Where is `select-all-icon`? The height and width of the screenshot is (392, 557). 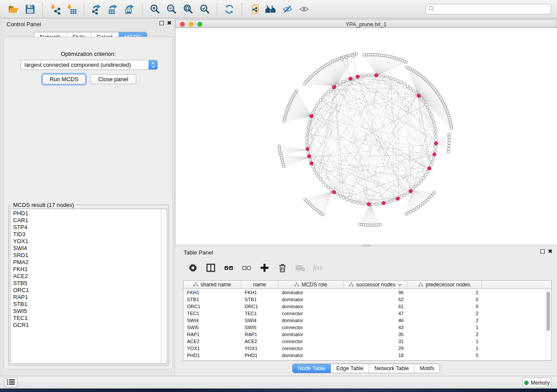
select-all-icon is located at coordinates (228, 268).